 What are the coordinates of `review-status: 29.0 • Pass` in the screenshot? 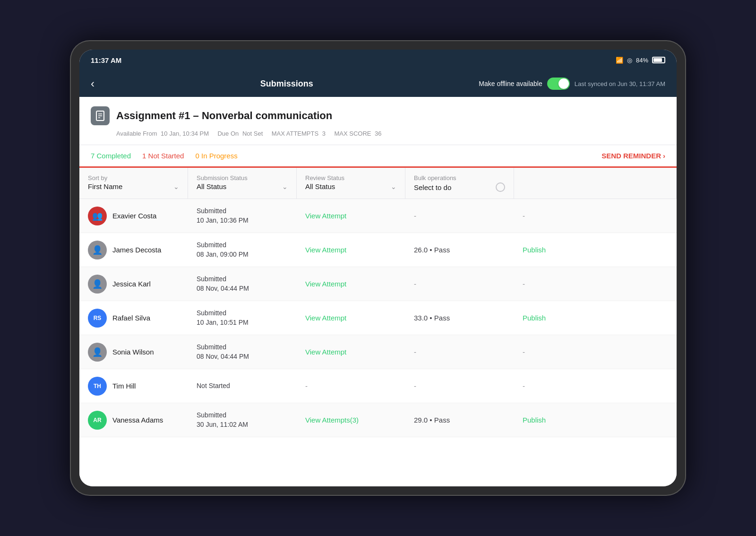 It's located at (432, 420).